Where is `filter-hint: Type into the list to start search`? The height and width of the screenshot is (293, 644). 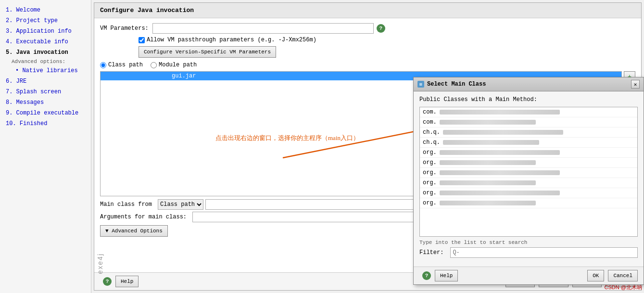 filter-hint: Type into the list to start search is located at coordinates (529, 242).